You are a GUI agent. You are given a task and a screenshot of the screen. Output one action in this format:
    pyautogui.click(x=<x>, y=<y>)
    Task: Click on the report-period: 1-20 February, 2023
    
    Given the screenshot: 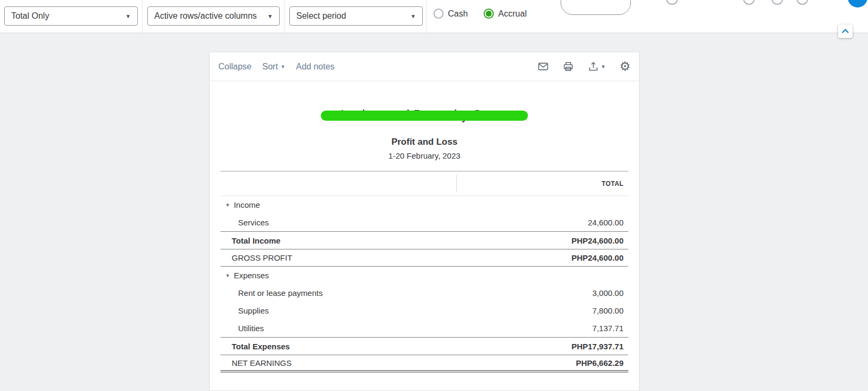 What is the action you would take?
    pyautogui.click(x=424, y=156)
    